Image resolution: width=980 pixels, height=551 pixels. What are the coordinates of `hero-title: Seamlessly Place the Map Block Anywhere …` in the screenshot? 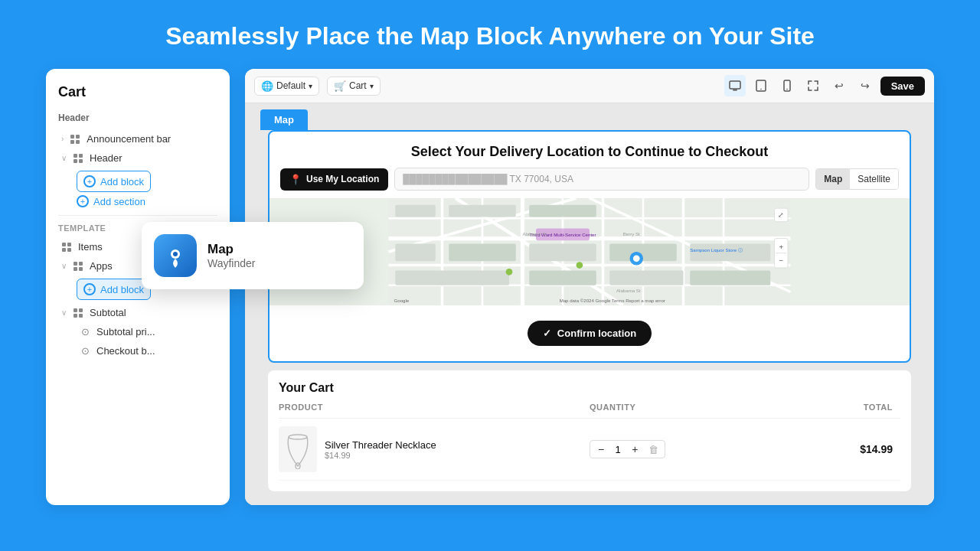 It's located at (490, 34).